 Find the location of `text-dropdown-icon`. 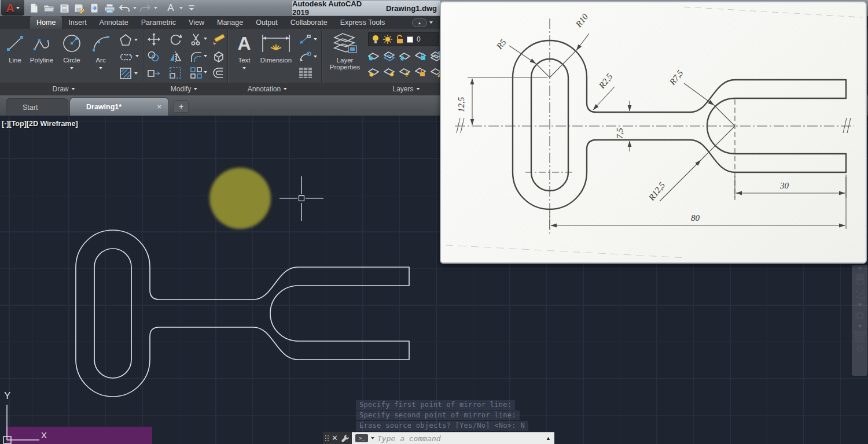

text-dropdown-icon is located at coordinates (244, 68).